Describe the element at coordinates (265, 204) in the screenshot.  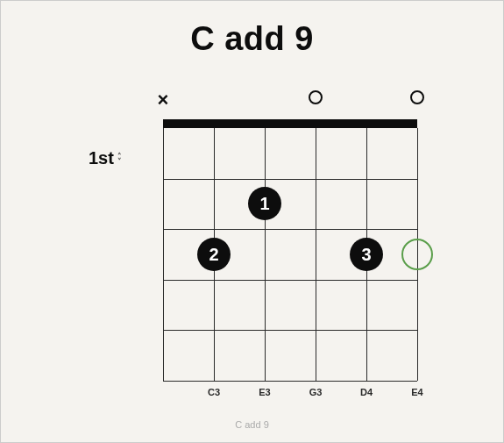
I see `finger-dot: 1` at that location.